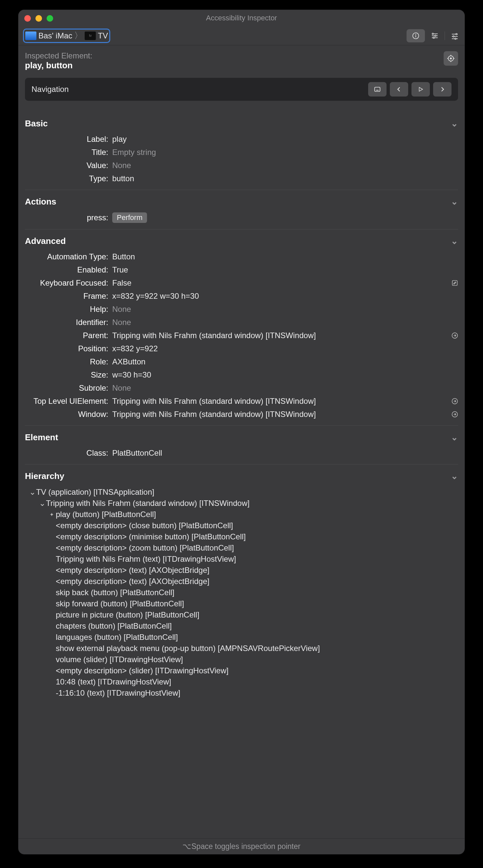  What do you see at coordinates (242, 671) in the screenshot?
I see `hierarchy-row: <empty description> (slider) [ITDrawingH…` at bounding box center [242, 671].